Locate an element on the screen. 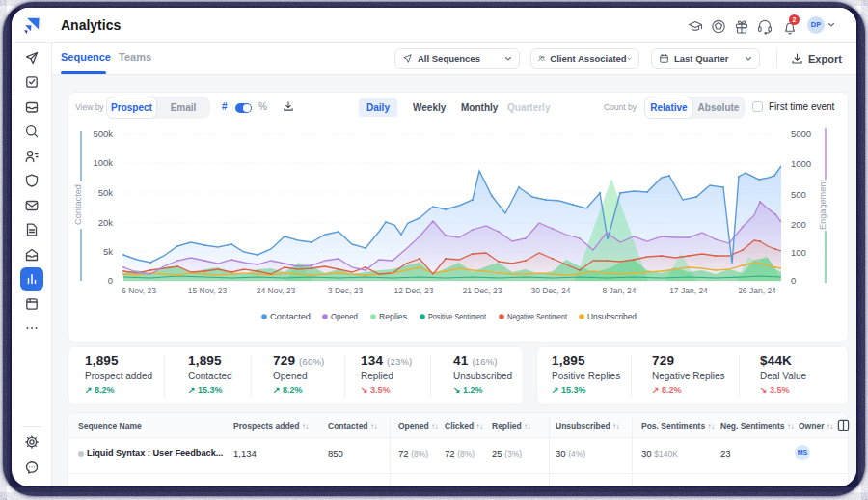 The image size is (868, 500). svg-text: 21 Dec, 23 is located at coordinates (482, 291).